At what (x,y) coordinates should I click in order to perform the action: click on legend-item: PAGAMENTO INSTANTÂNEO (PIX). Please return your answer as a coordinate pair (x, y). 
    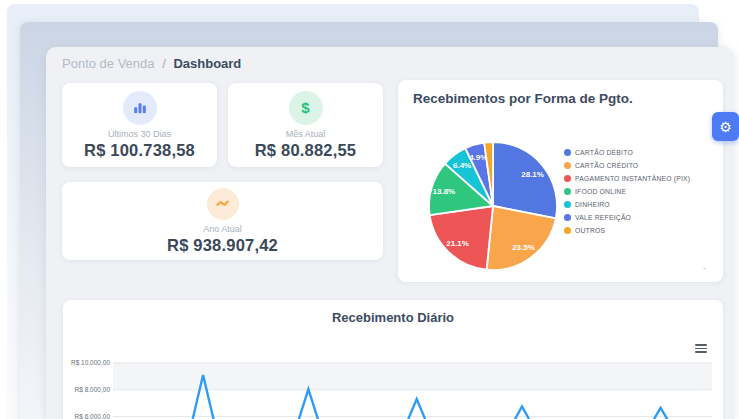
    Looking at the image, I should click on (627, 178).